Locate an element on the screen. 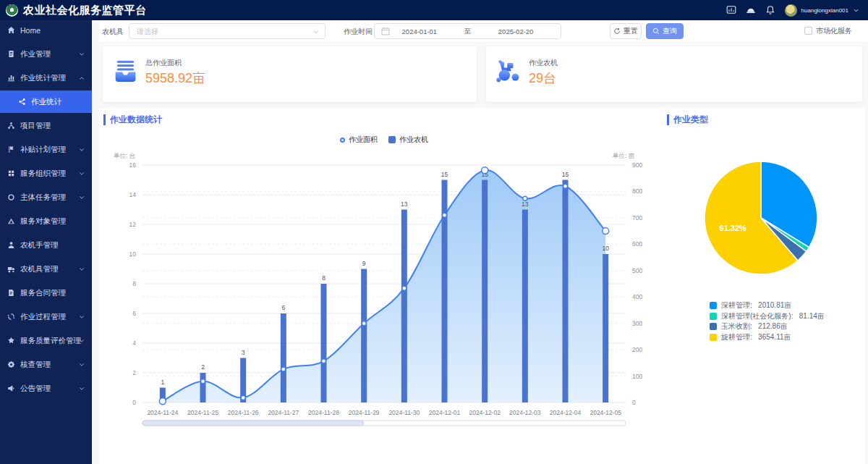 The height and width of the screenshot is (464, 868). legend-name: 旋耕管理: 3654.11亩 is located at coordinates (757, 337).